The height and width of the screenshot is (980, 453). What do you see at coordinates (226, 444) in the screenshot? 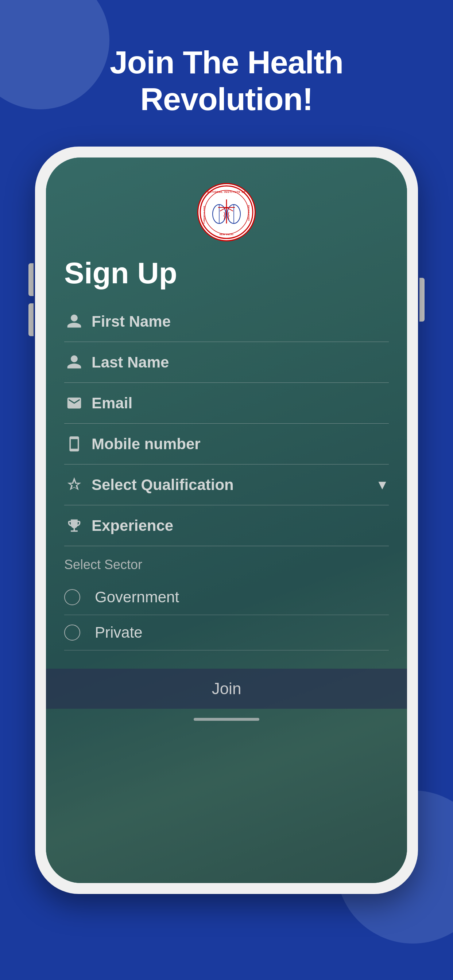
I see `mobile-field: Mobile number` at bounding box center [226, 444].